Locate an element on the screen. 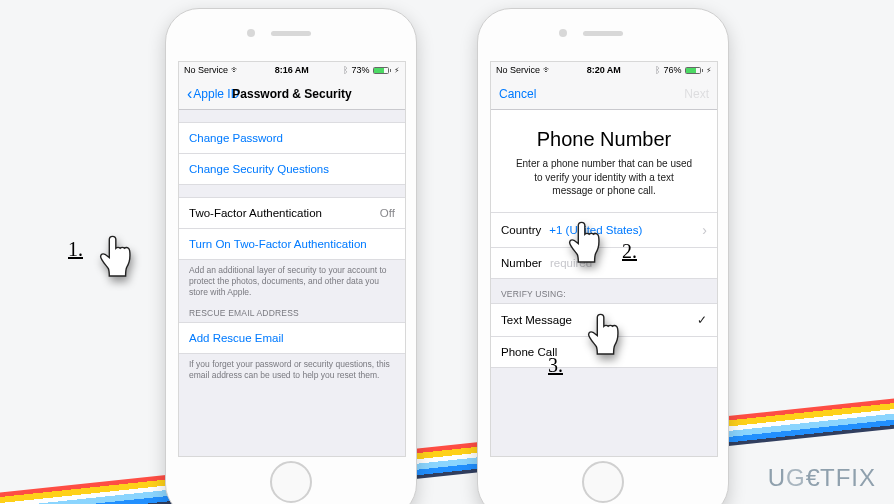 The height and width of the screenshot is (504, 894). nav-bar: Cancel Next is located at coordinates (604, 94).